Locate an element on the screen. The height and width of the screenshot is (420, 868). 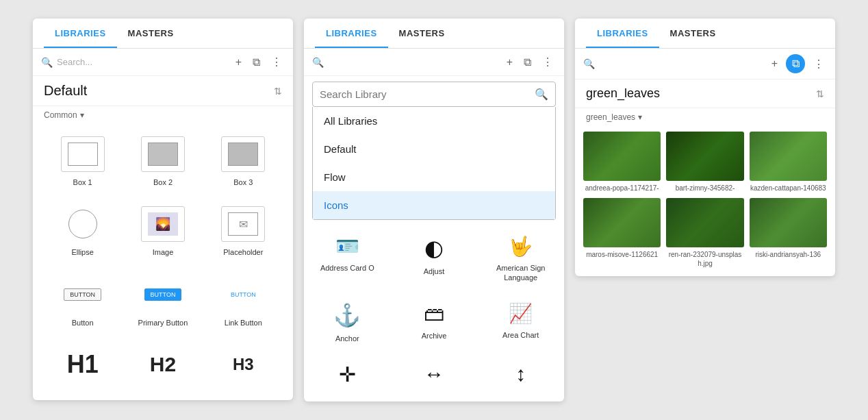
middle-tab-libraries: LIBRARIES is located at coordinates (352, 33).